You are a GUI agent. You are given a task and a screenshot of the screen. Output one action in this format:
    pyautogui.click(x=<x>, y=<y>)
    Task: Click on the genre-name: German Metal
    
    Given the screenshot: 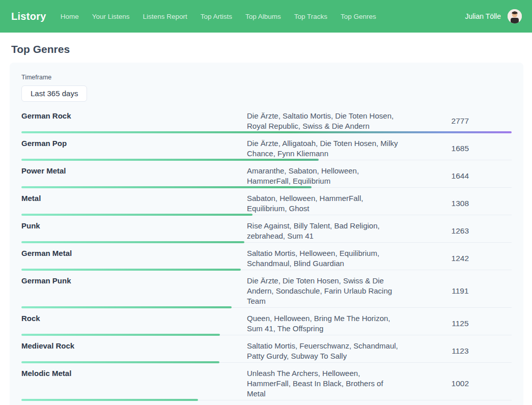 What is the action you would take?
    pyautogui.click(x=134, y=253)
    